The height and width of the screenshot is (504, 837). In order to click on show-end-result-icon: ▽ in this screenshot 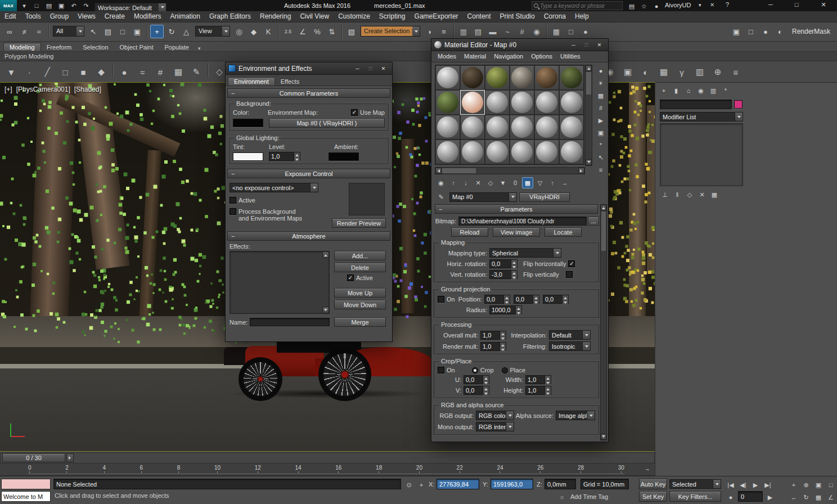, I will do `click(540, 183)`.